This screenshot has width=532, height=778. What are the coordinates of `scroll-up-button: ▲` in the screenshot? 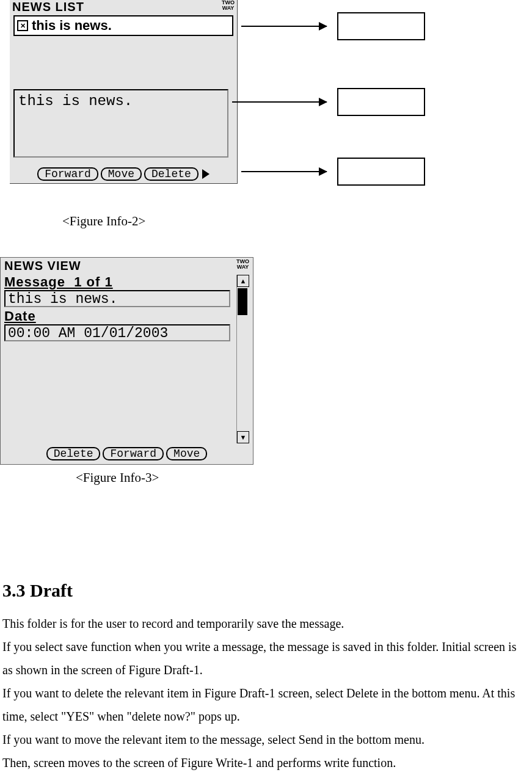 It's located at (243, 281).